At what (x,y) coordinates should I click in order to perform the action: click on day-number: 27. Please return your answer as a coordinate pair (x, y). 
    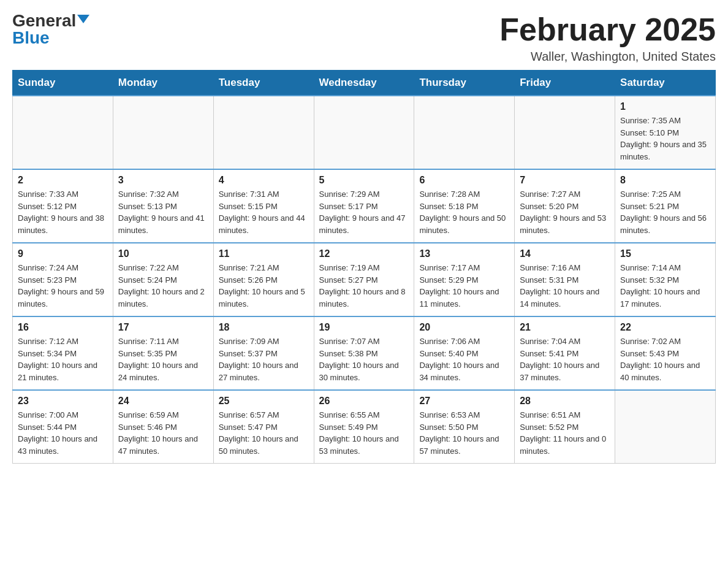
    Looking at the image, I should click on (464, 401).